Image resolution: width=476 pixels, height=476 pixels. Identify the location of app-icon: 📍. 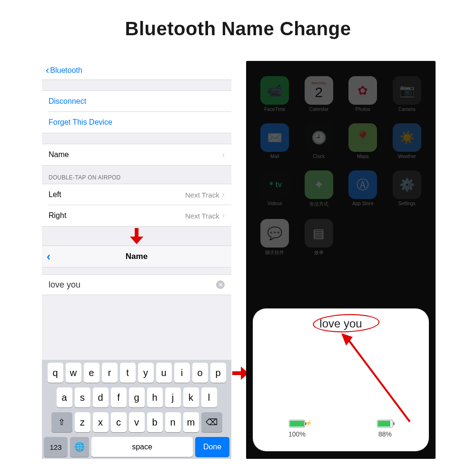
(363, 138).